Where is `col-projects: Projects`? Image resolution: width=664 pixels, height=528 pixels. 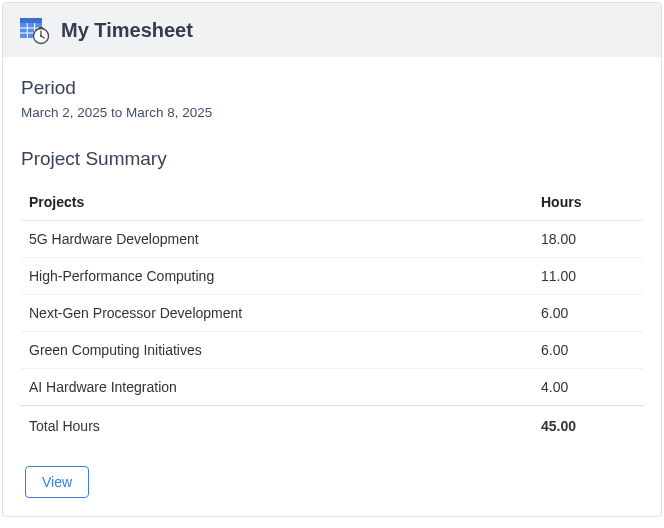
col-projects: Projects is located at coordinates (277, 202).